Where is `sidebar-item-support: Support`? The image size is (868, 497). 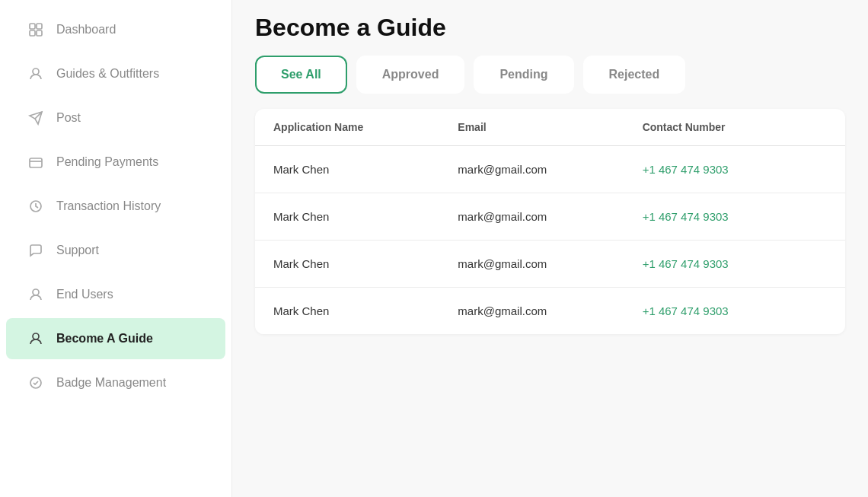
sidebar-item-support: Support is located at coordinates (116, 250).